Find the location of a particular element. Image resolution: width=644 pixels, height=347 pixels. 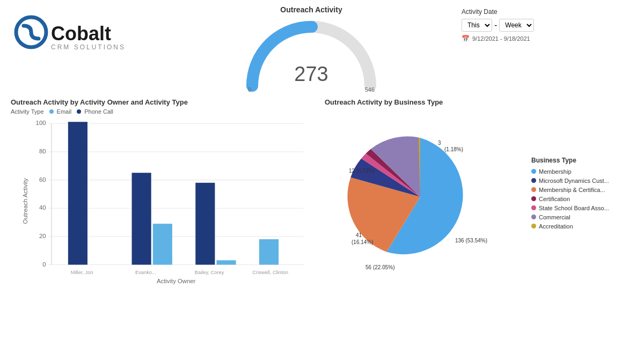

pie-svg: 3 12 (4.72%) 41 (16.14%) 56 (22.05%) 136… is located at coordinates (426, 194).